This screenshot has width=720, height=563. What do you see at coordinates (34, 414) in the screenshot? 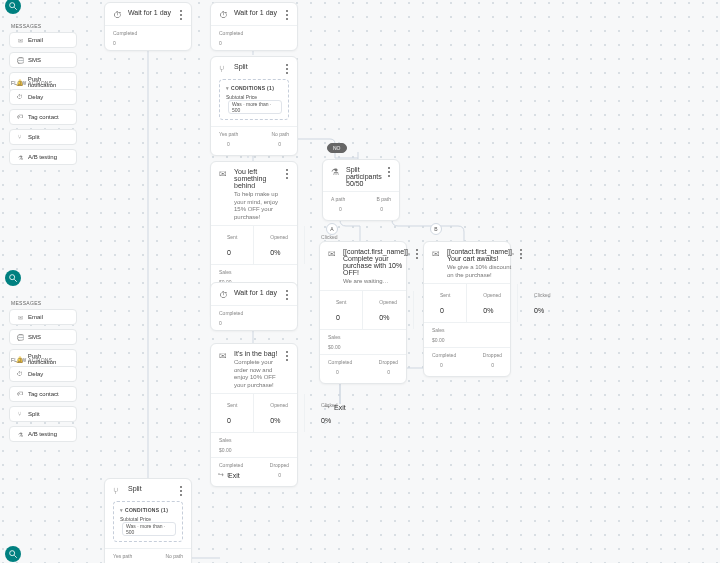
I see `pill-label: Split` at bounding box center [34, 414].